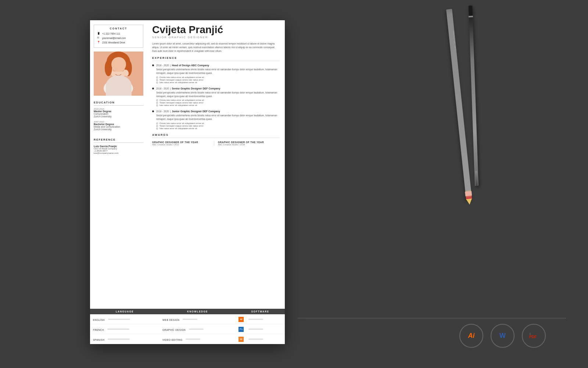  I want to click on know-cell-3: VIDEO EDITING, so click(198, 339).